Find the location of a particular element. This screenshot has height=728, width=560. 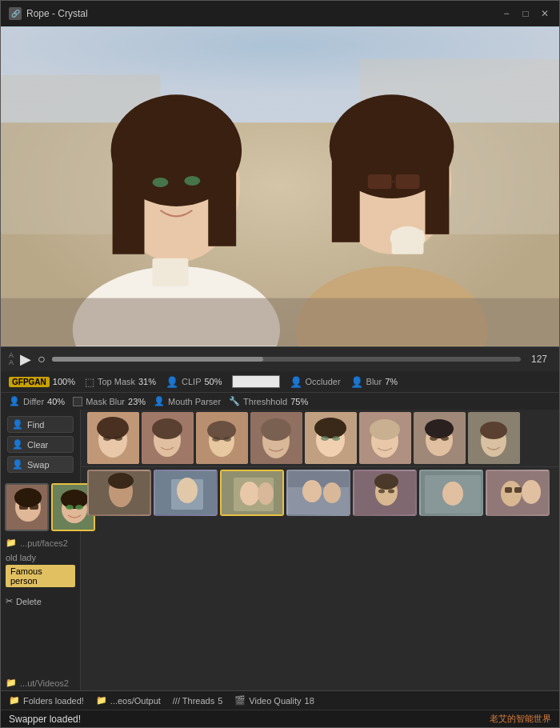

famous-person-tag: Famous person is located at coordinates (40, 576).